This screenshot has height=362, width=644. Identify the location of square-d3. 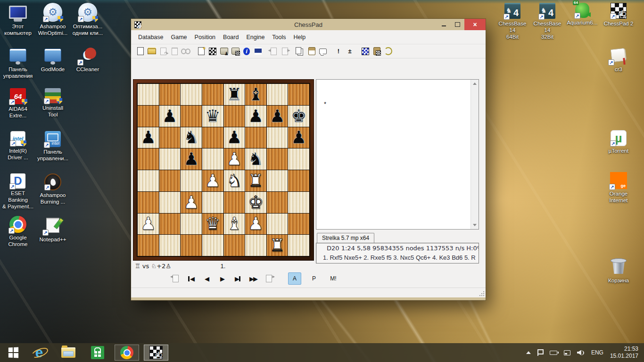
(213, 203).